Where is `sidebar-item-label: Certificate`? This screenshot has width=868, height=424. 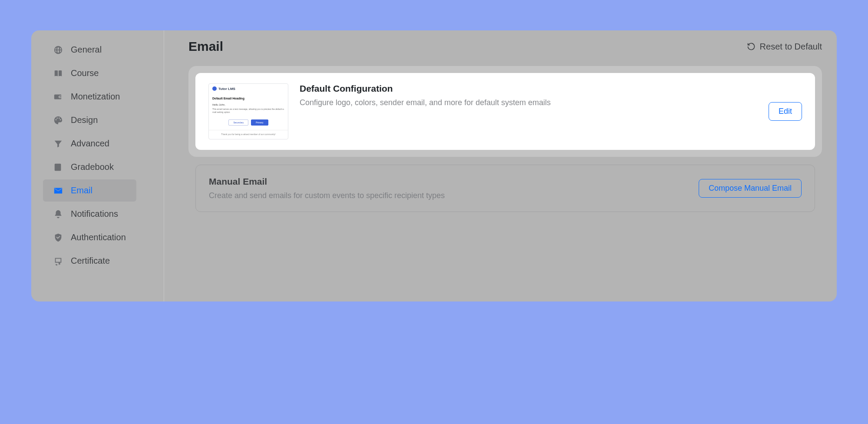
sidebar-item-label: Certificate is located at coordinates (90, 261).